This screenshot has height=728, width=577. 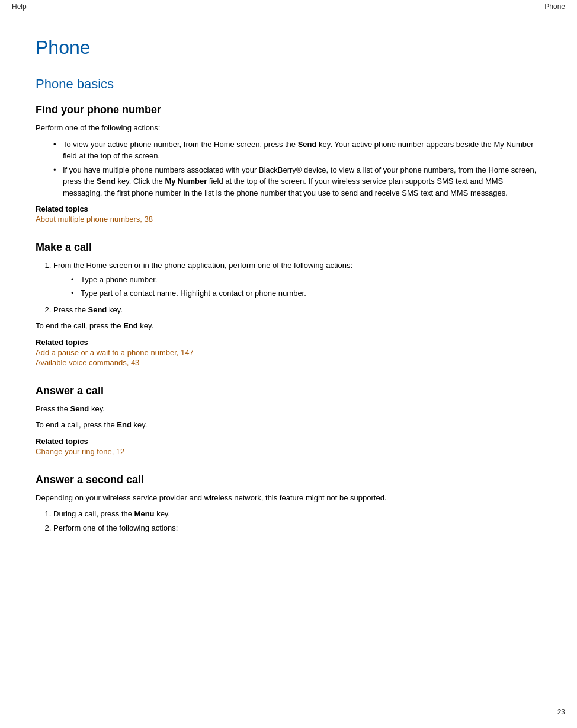 What do you see at coordinates (297, 528) in the screenshot?
I see `list-item: Perform one of the following actions:` at bounding box center [297, 528].